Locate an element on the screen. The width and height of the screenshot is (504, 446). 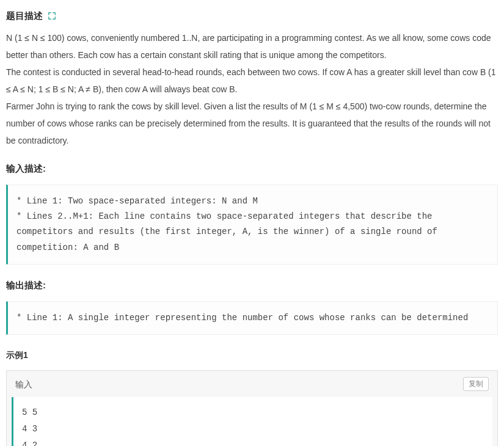
output-description-title: 输出描述: is located at coordinates (26, 285).